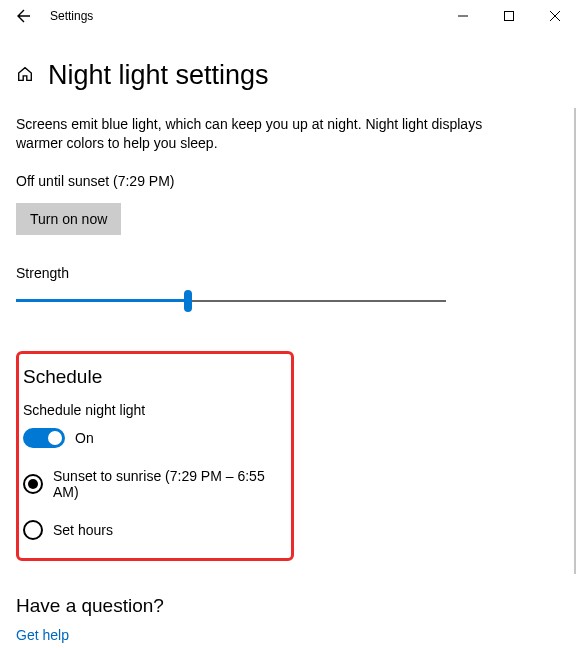 This screenshot has height=648, width=578. What do you see at coordinates (289, 635) in the screenshot?
I see `get-help-link: Get help` at bounding box center [289, 635].